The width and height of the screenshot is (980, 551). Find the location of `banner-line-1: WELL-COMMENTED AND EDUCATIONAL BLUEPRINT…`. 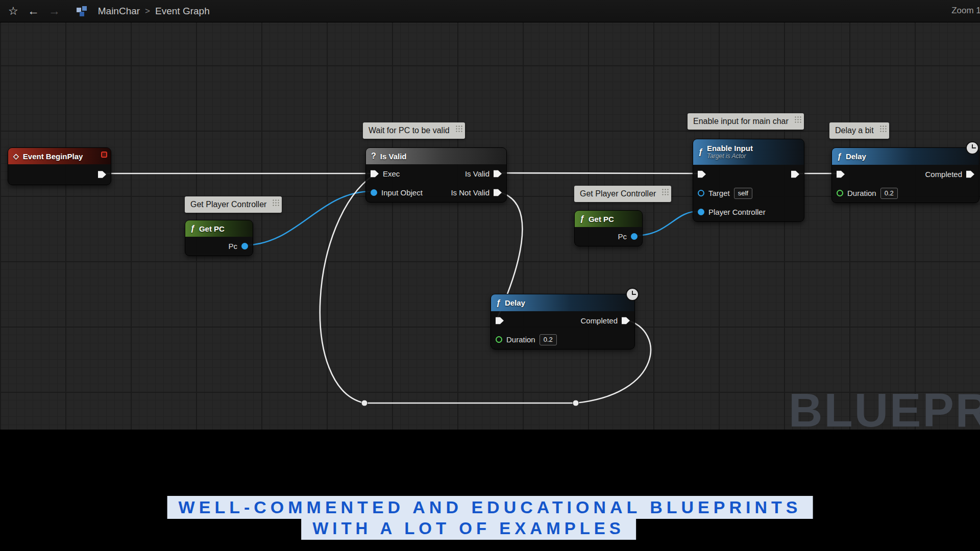

banner-line-1: WELL-COMMENTED AND EDUCATIONAL BLUEPRINT… is located at coordinates (490, 507).